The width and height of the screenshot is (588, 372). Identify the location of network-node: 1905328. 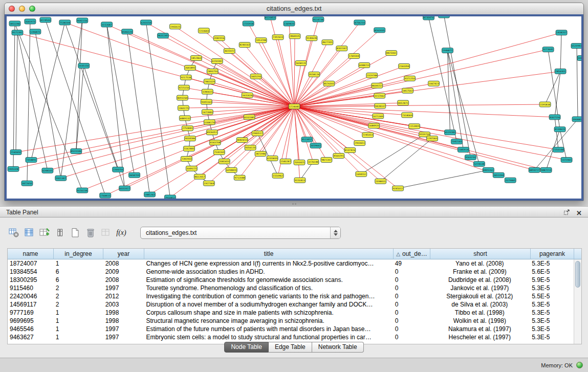
(13, 169).